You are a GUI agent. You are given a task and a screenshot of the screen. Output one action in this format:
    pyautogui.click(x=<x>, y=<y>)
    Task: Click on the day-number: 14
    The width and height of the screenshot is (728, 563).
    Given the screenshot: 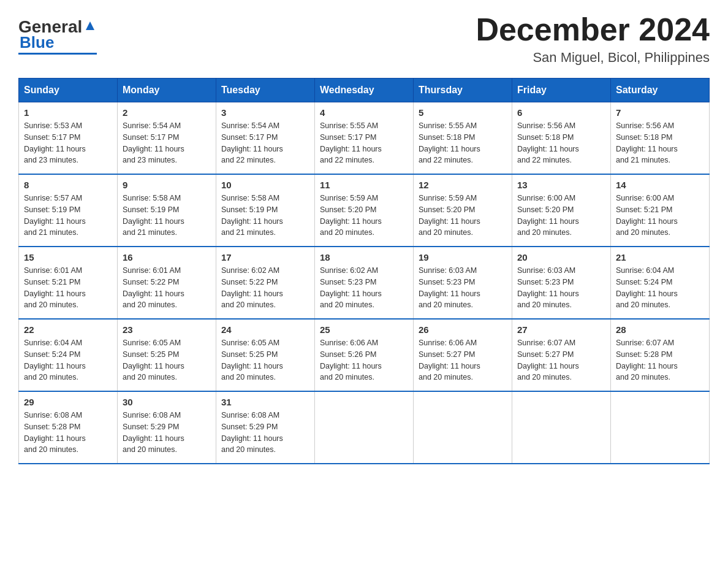 What is the action you would take?
    pyautogui.click(x=660, y=185)
    